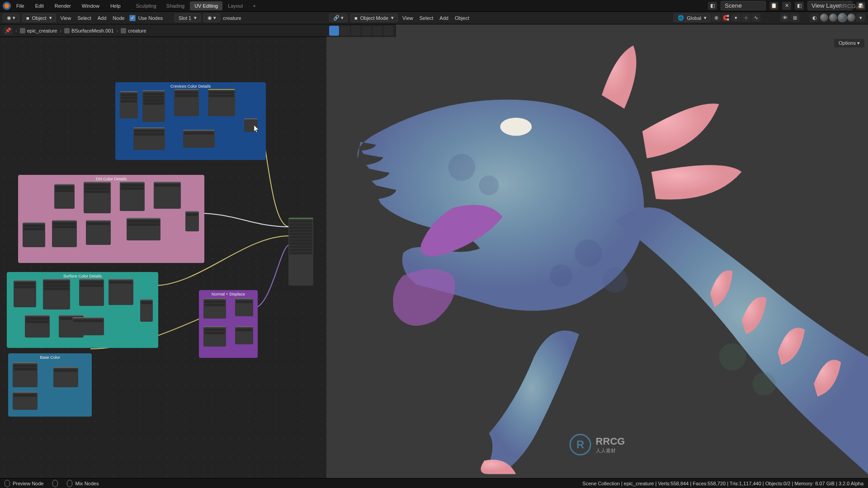  What do you see at coordinates (849, 43) in the screenshot?
I see `options-button: Options ▾` at bounding box center [849, 43].